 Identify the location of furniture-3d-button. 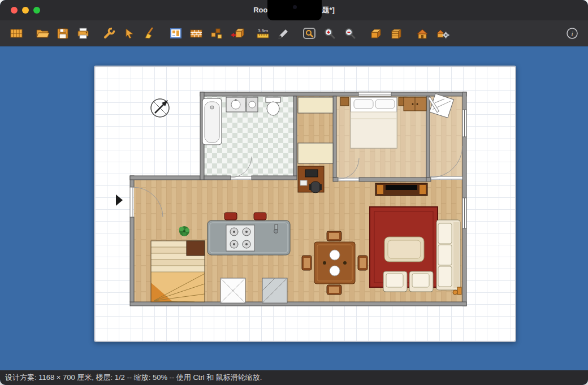
(396, 33).